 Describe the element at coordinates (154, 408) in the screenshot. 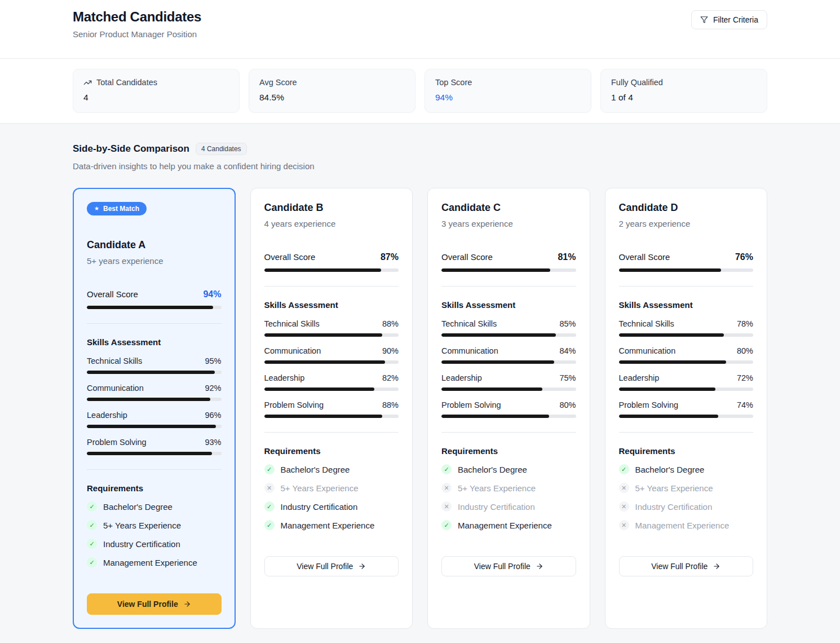

I see `candidate-card-a: ★ Best Match Candidate A 5+ years experi…` at that location.